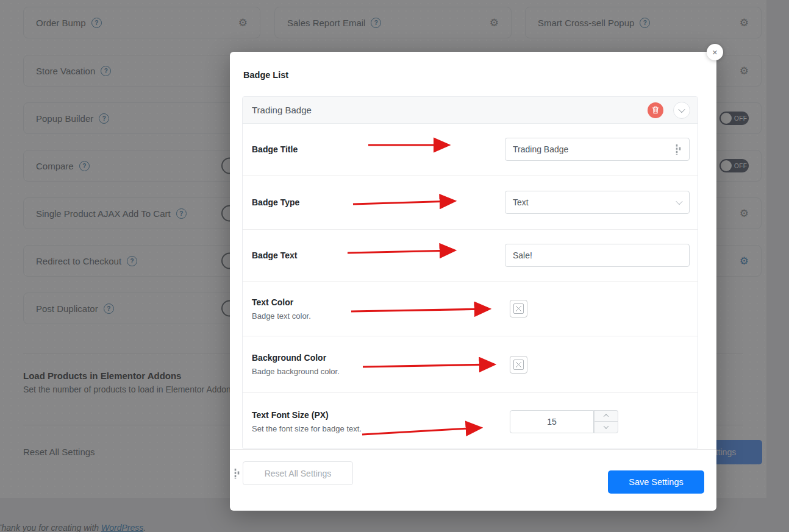  What do you see at coordinates (470, 256) in the screenshot?
I see `field-row-badge-text: Badge Text` at bounding box center [470, 256].